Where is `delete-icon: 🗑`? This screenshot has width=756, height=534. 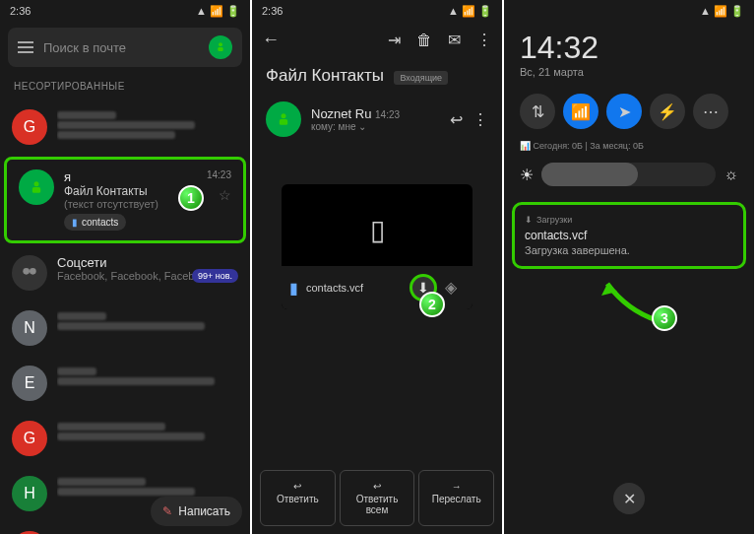 delete-icon: 🗑 is located at coordinates (424, 40).